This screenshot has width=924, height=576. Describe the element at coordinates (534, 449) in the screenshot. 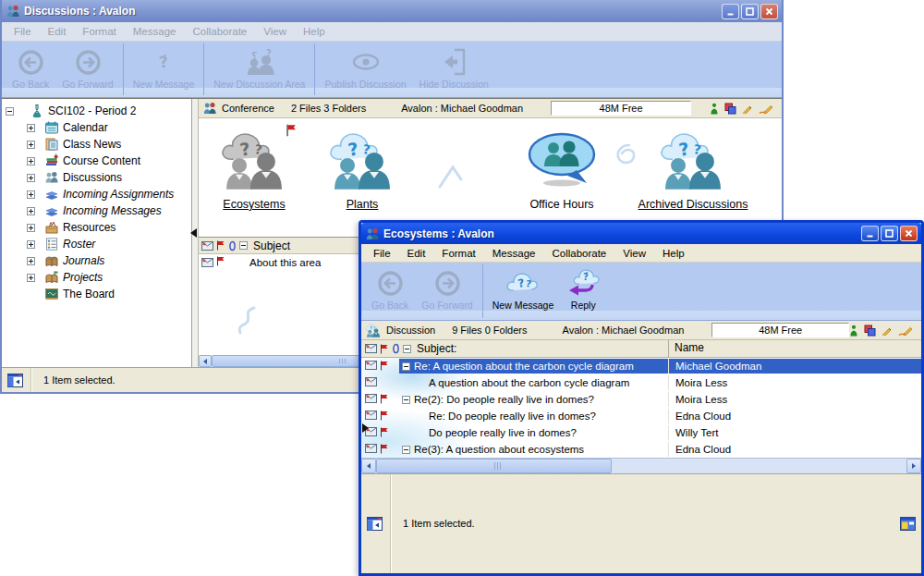

I see `subject-cell: Re(3): A question about ecosystems` at that location.